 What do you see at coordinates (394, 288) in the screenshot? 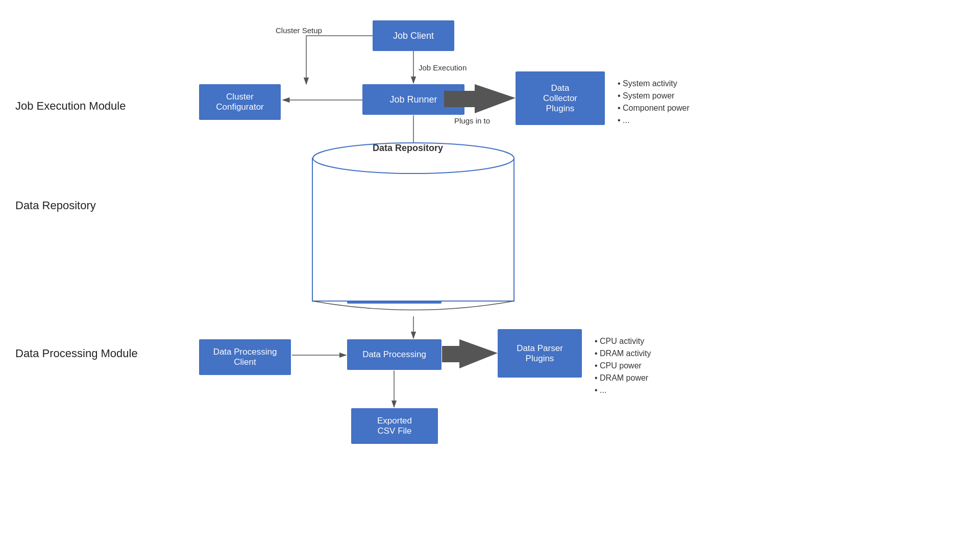
I see `job-data-box: Job Data` at bounding box center [394, 288].